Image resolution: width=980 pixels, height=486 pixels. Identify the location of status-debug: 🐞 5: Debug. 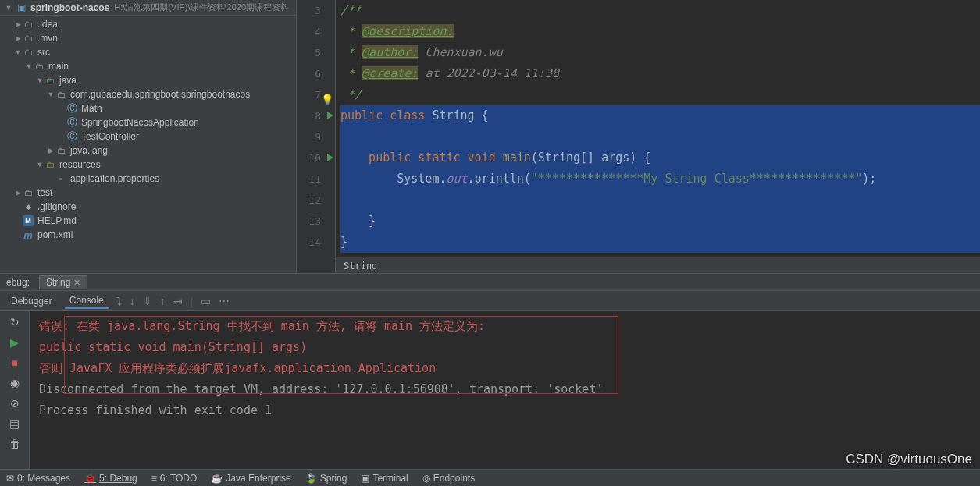
(111, 478).